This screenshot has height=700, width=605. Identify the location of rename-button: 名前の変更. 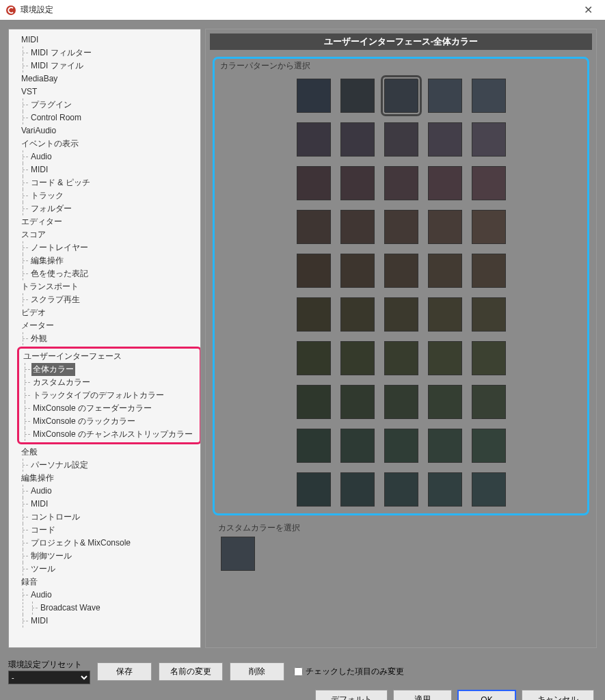
(191, 671).